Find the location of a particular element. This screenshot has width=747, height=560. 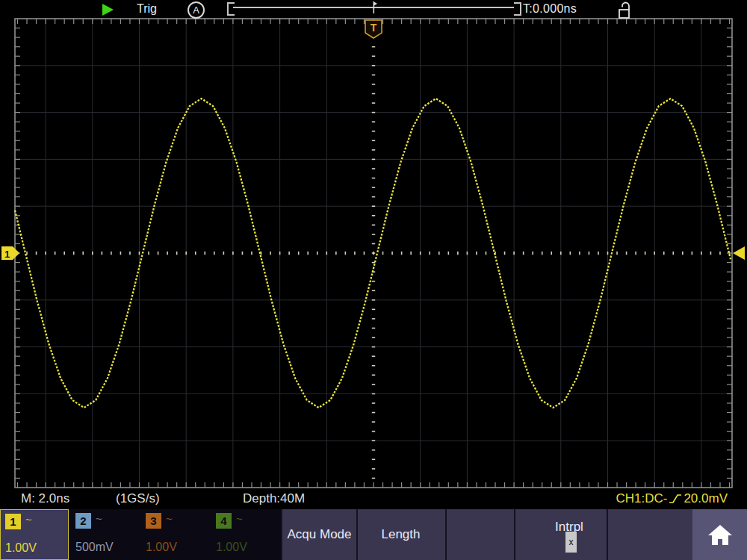

menu-item-acqu-mode: Acqu Mode is located at coordinates (320, 535).